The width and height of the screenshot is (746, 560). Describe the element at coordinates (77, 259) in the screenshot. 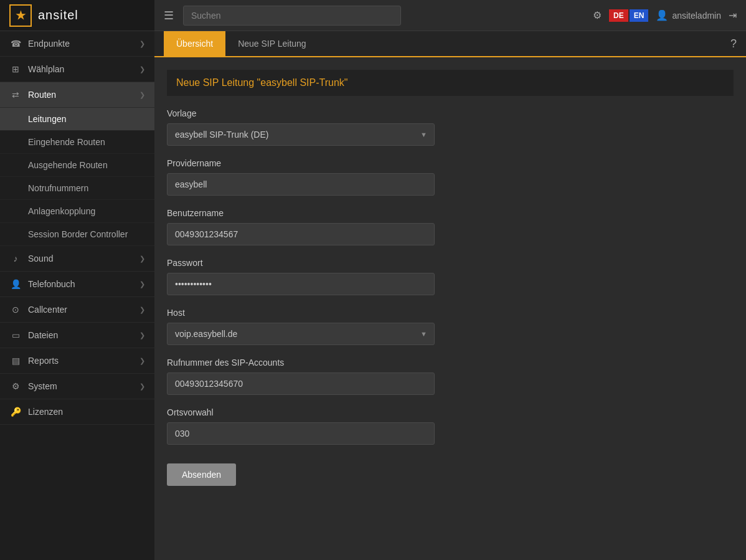

I see `sidebar-item-sound: ♪ Sound ❯` at that location.